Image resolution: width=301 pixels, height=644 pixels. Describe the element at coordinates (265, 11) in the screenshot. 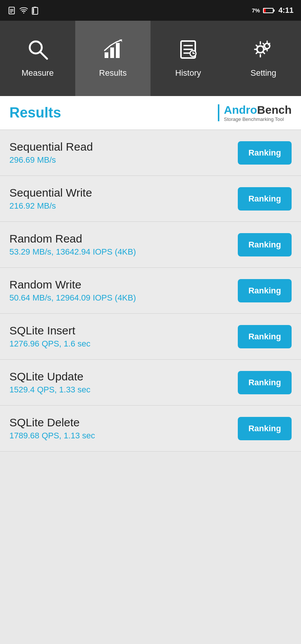

I see `battery-fill` at that location.